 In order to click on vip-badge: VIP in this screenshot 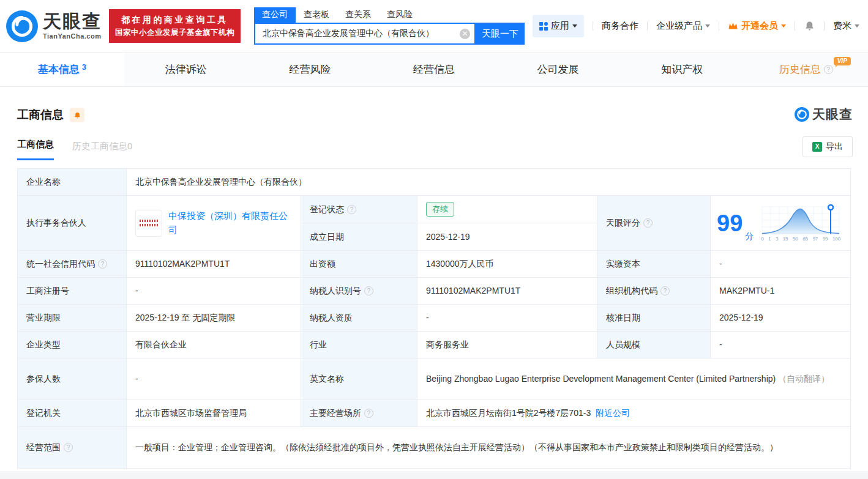, I will do `click(842, 61)`.